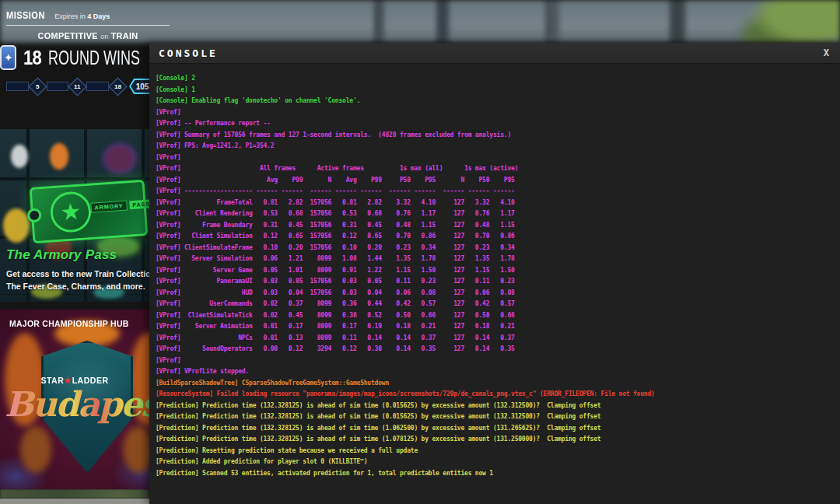  I want to click on console-title: CONSOLE, so click(188, 53).